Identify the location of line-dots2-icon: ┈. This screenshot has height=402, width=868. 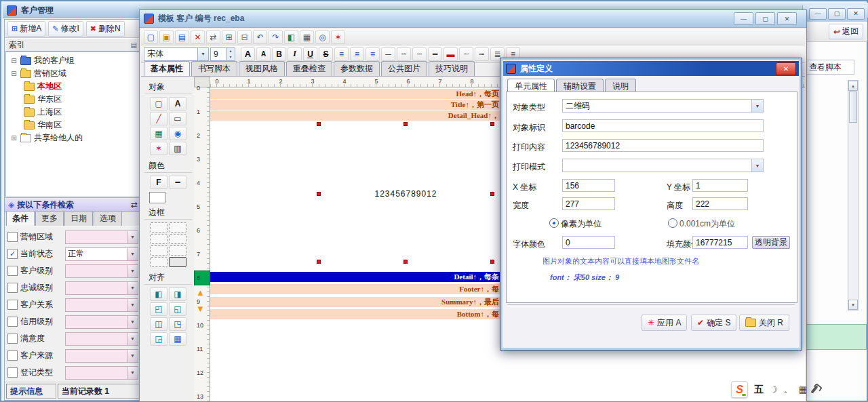
(467, 54).